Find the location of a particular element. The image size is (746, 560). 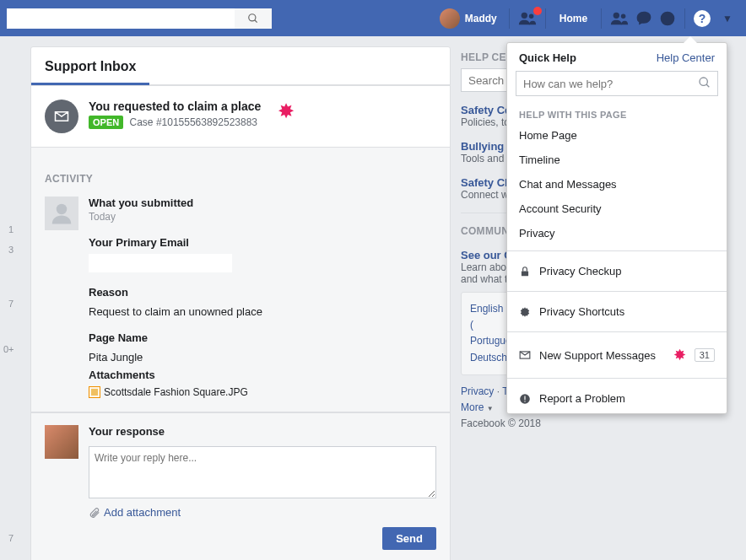

attachment-filename: Scottsdale Fashion Square.JPG is located at coordinates (176, 392).